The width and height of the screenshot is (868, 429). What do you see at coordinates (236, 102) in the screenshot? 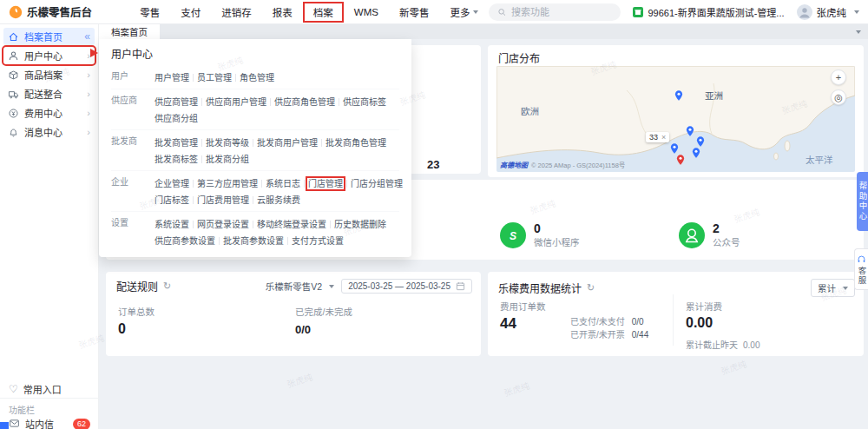
I see `menu-item: 供应商用户管理` at bounding box center [236, 102].